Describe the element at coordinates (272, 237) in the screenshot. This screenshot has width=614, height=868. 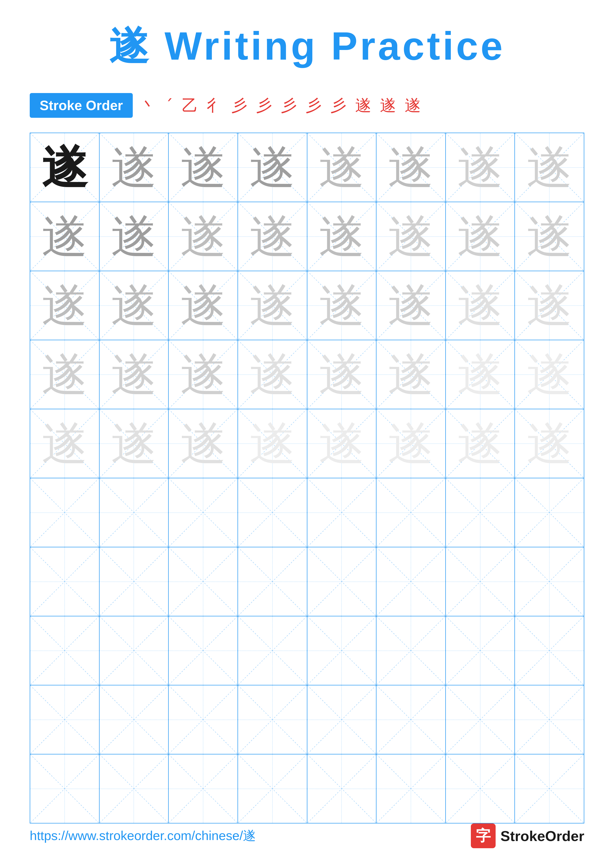
I see `grid-cell-1-3: 遂` at that location.